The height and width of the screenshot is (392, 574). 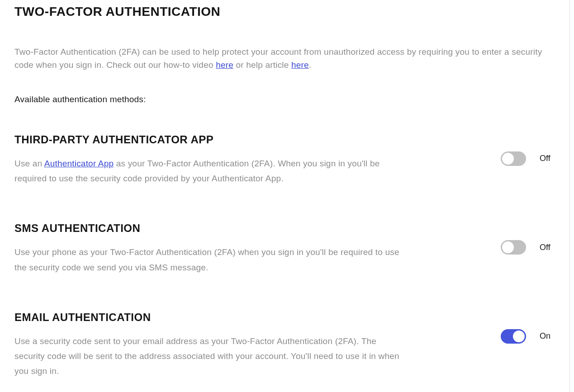 What do you see at coordinates (285, 160) in the screenshot?
I see `method-authenticator: THIRD-PARTY AUTHENTICATOR APP Use an Aut…` at bounding box center [285, 160].